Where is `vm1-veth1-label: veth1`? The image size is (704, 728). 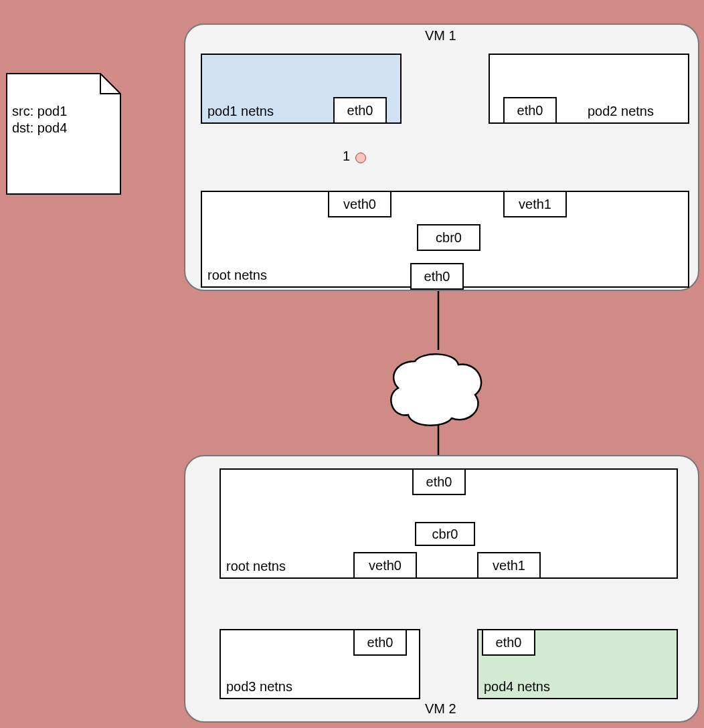
vm1-veth1-label: veth1 is located at coordinates (535, 205).